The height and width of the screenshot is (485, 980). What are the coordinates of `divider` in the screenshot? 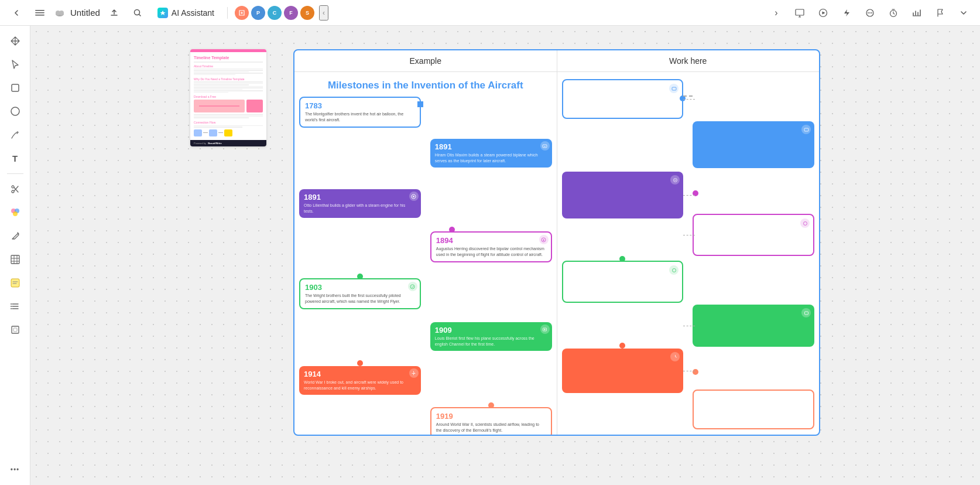 It's located at (227, 13).